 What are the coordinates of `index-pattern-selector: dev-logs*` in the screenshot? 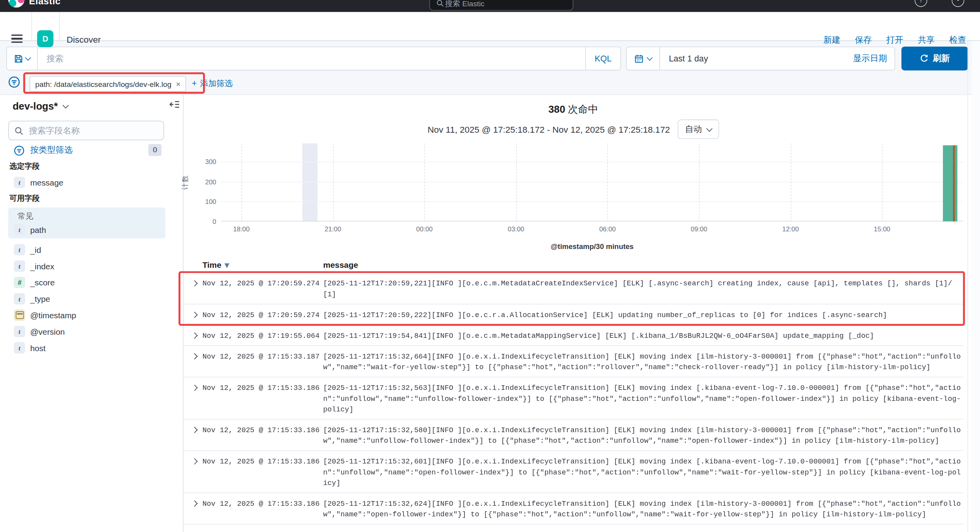 It's located at (40, 106).